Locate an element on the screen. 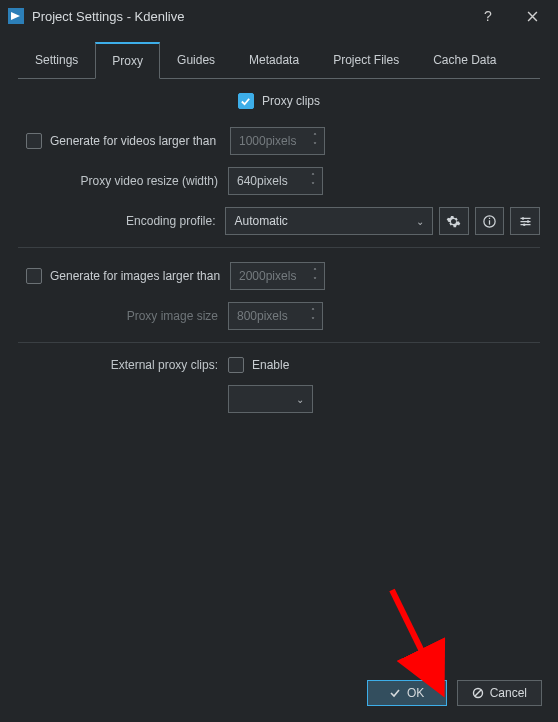 The image size is (558, 722). gen-images-label: Generate for images larger than is located at coordinates (140, 276).